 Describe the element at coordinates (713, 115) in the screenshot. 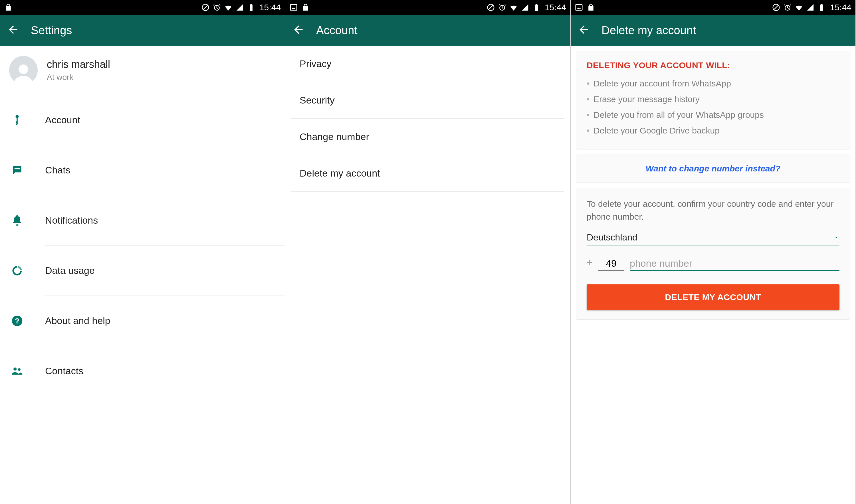

I see `bullet-item: Delete you from all of your WhatsApp gro…` at that location.